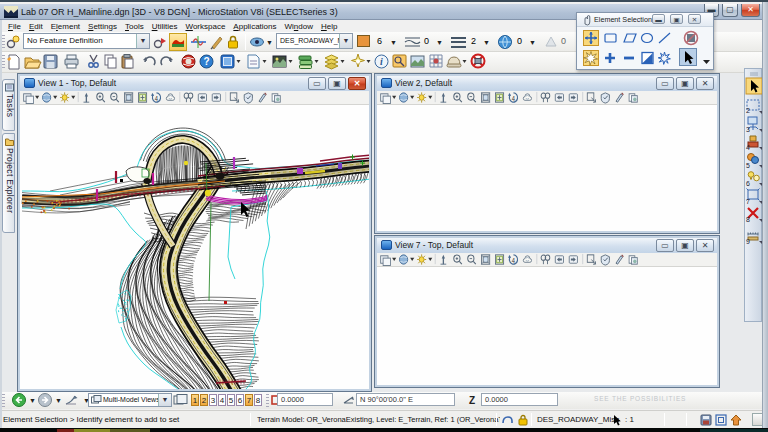 The height and width of the screenshot is (432, 768). I want to click on svg-text: 7, so click(748, 202).